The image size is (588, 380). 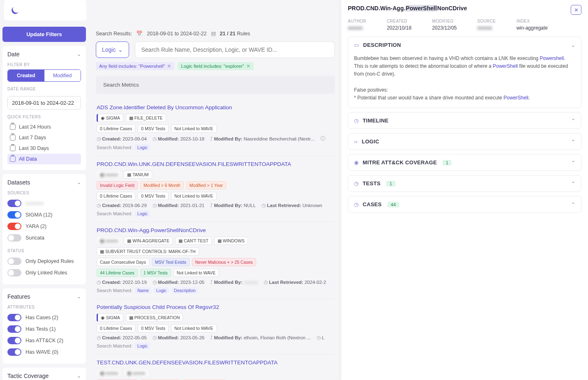 What do you see at coordinates (465, 183) in the screenshot?
I see `accordion-header: ◷TESTS1⌃` at bounding box center [465, 183].